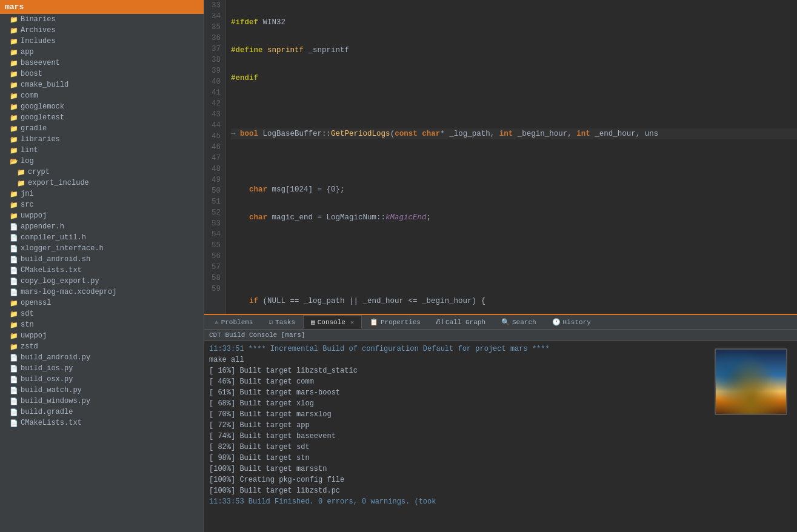 This screenshot has width=797, height=532. Describe the element at coordinates (352, 322) in the screenshot. I see `close-icon: ✕` at that location.